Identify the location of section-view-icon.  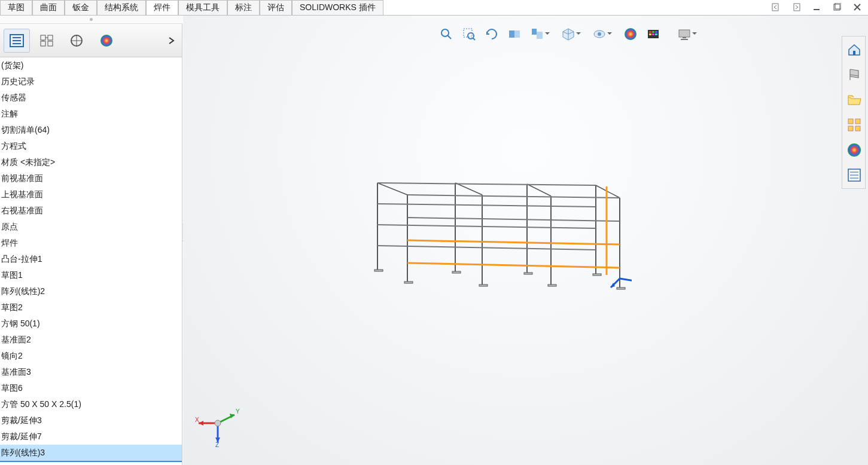
(514, 34).